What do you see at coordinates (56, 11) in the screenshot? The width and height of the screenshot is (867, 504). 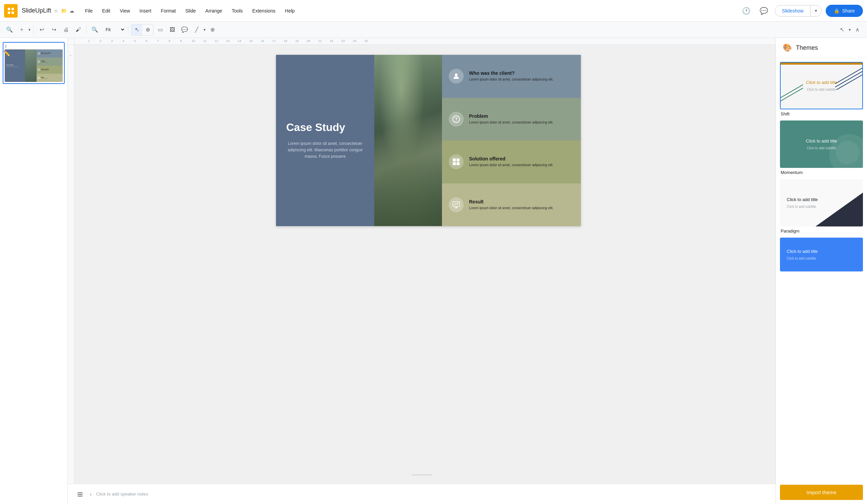 I see `star-icon: ☆` at bounding box center [56, 11].